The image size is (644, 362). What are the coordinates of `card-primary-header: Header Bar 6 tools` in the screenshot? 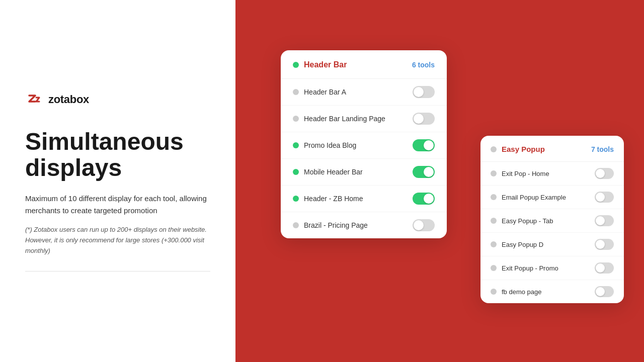 It's located at (364, 64).